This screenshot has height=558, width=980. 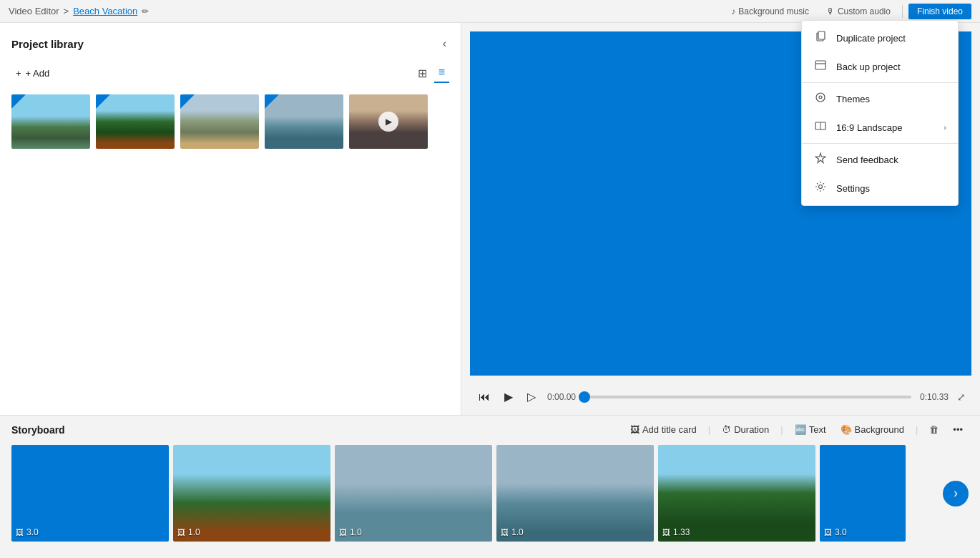 I want to click on clip-duration-1: 🖼 3.0, so click(x=27, y=532).